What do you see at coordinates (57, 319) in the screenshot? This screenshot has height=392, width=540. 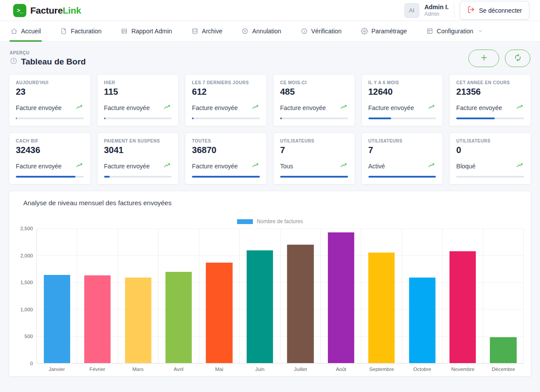 I see `bar-janvier` at bounding box center [57, 319].